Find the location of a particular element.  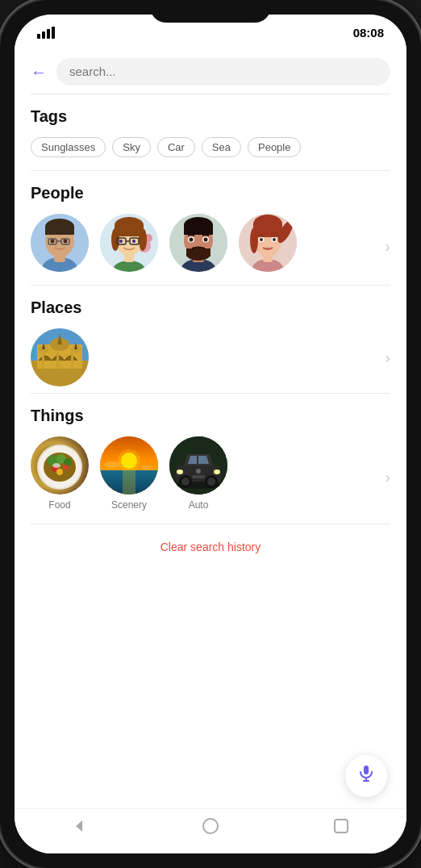

search-input is located at coordinates (223, 71).